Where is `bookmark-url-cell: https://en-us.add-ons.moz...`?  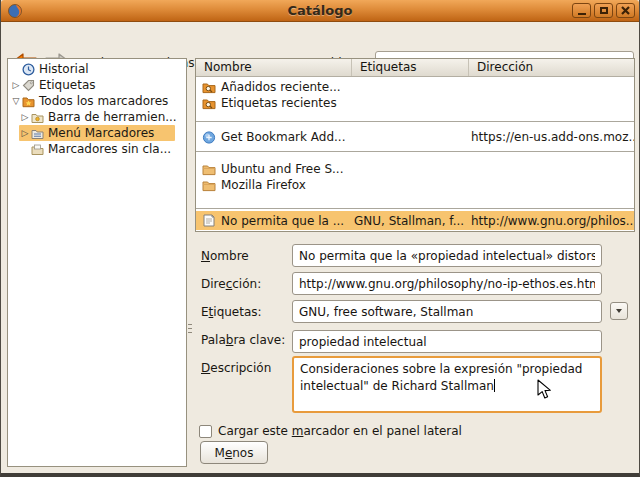
bookmark-url-cell: https://en-us.add-ons.moz... is located at coordinates (552, 137).